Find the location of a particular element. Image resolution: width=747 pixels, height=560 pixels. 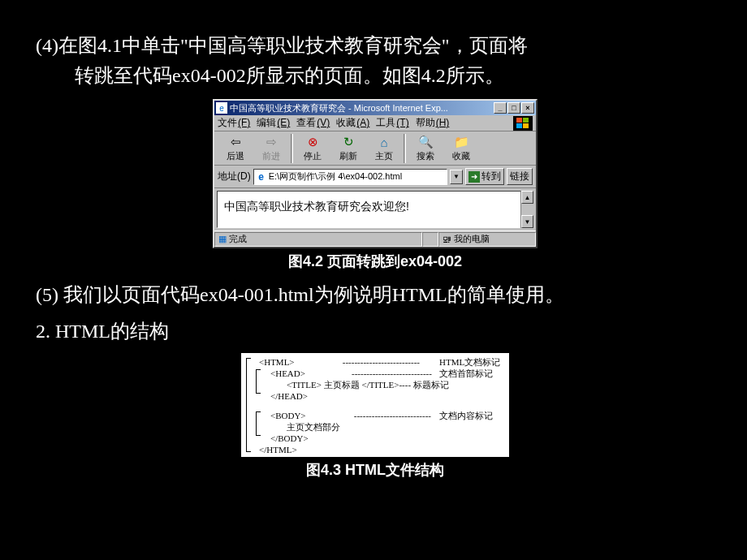

para4-line1: (4)在图4.1中单击"中国高等职业技术教育研究会"，页面将 is located at coordinates (282, 45).